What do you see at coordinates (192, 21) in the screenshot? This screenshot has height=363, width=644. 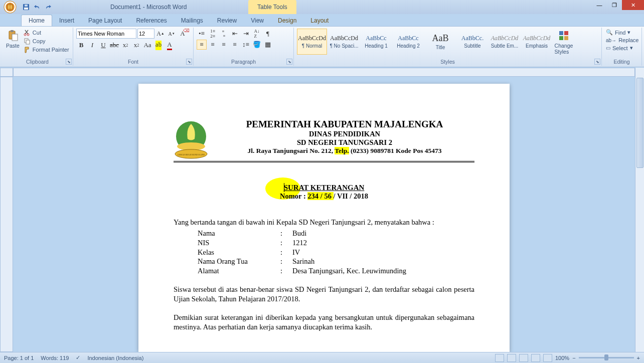 I see `tab-mailings: Mailings` at bounding box center [192, 21].